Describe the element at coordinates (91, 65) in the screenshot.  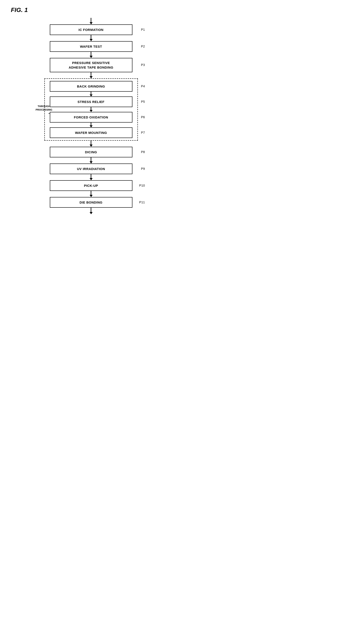
I see `step-row-p3: PRESSURE SENSITIVE ADHESIVE TAPE BONDING…` at that location.